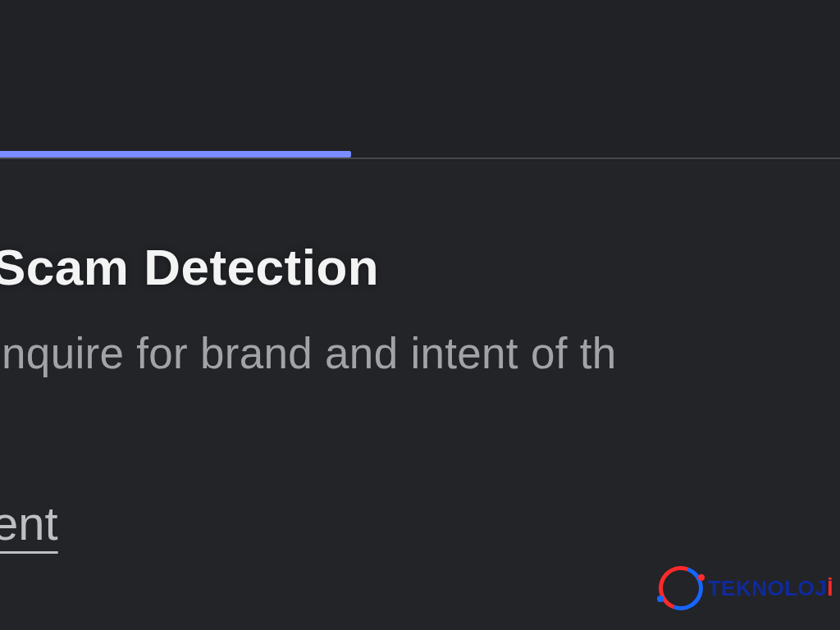  Describe the element at coordinates (30, 523) in the screenshot. I see `settings-link-fragment: ent` at that location.